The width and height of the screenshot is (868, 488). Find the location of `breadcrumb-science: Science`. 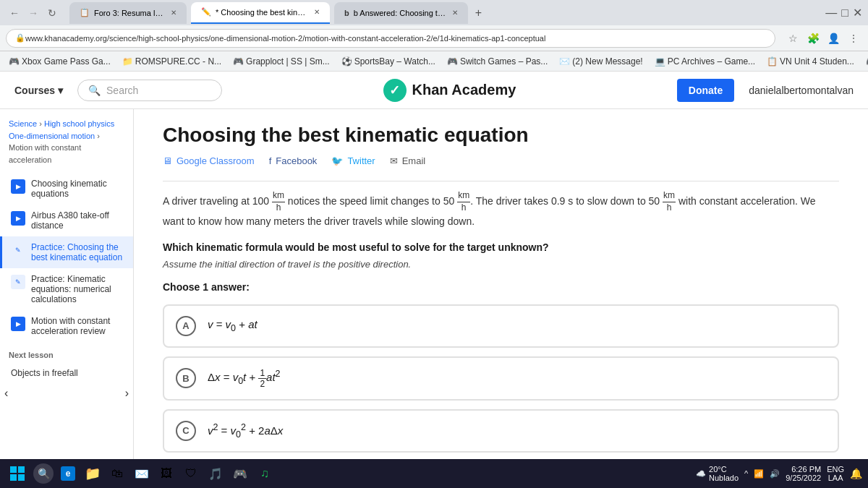

breadcrumb-science: Science is located at coordinates (23, 124).